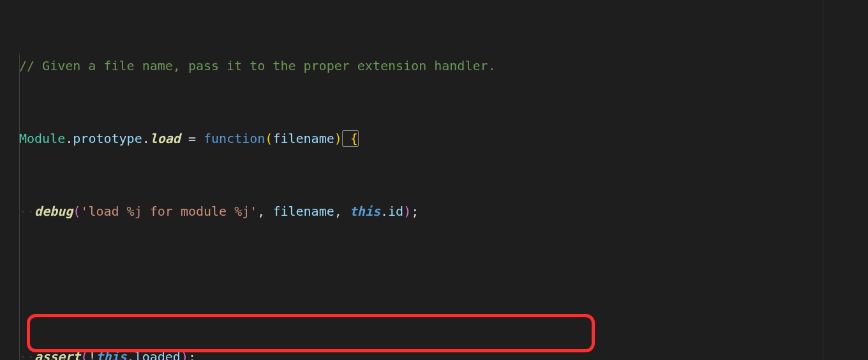 The width and height of the screenshot is (868, 360). Describe the element at coordinates (350, 139) in the screenshot. I see `bracket-match: {` at that location.